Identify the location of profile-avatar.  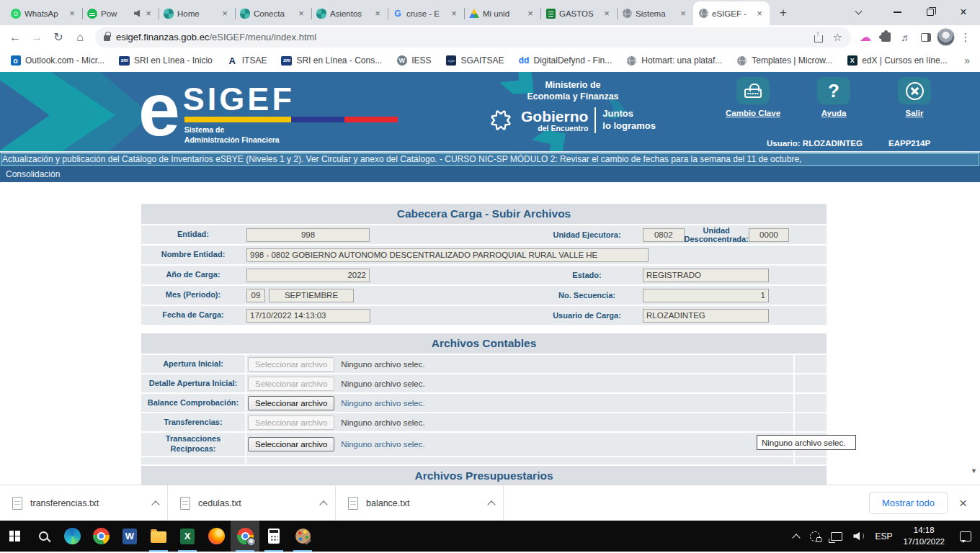
(945, 37).